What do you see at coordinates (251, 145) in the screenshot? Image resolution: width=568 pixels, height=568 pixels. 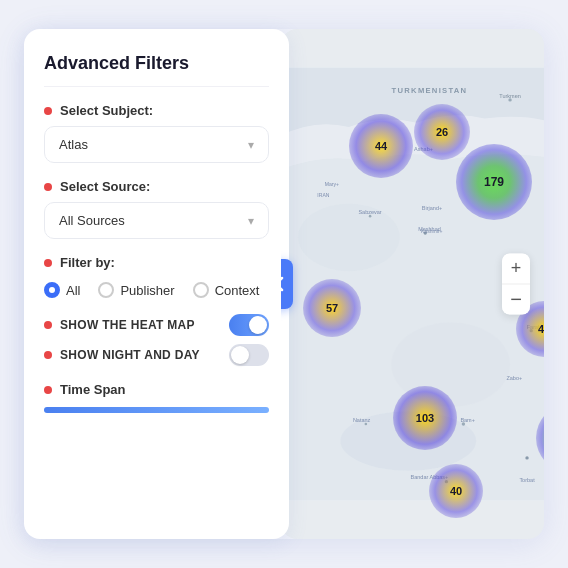 I see `subject-chevron-icon: ▾` at bounding box center [251, 145].